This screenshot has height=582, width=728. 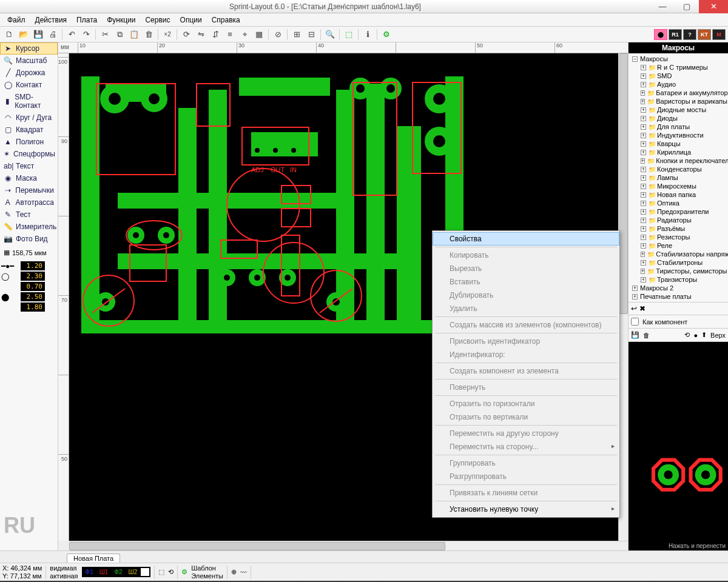 What do you see at coordinates (386, 35) in the screenshot?
I see `gear-icon: ⚙` at bounding box center [386, 35].